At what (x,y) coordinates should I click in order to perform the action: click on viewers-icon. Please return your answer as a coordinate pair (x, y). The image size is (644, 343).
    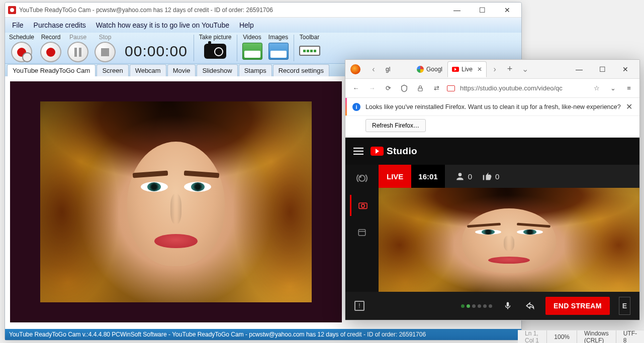
    Looking at the image, I should click on (460, 176).